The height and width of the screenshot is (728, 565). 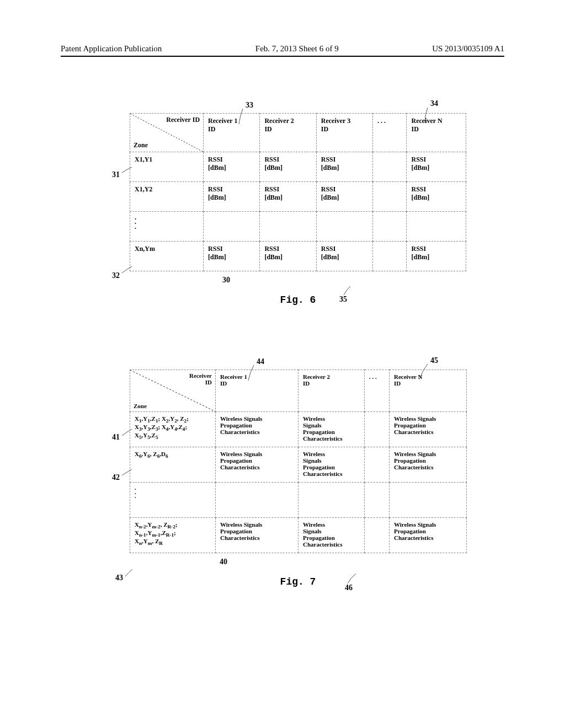 I want to click on zone-cell: Xn,Ym, so click(x=167, y=256).